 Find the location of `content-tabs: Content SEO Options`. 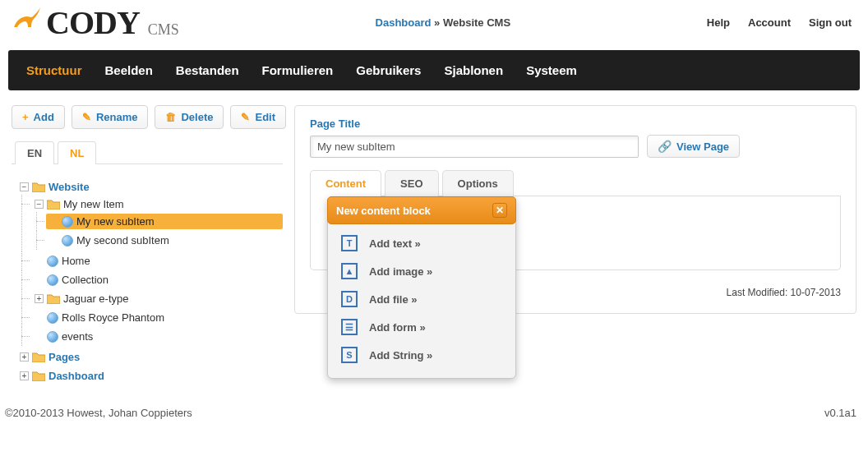

content-tabs: Content SEO Options is located at coordinates (575, 182).